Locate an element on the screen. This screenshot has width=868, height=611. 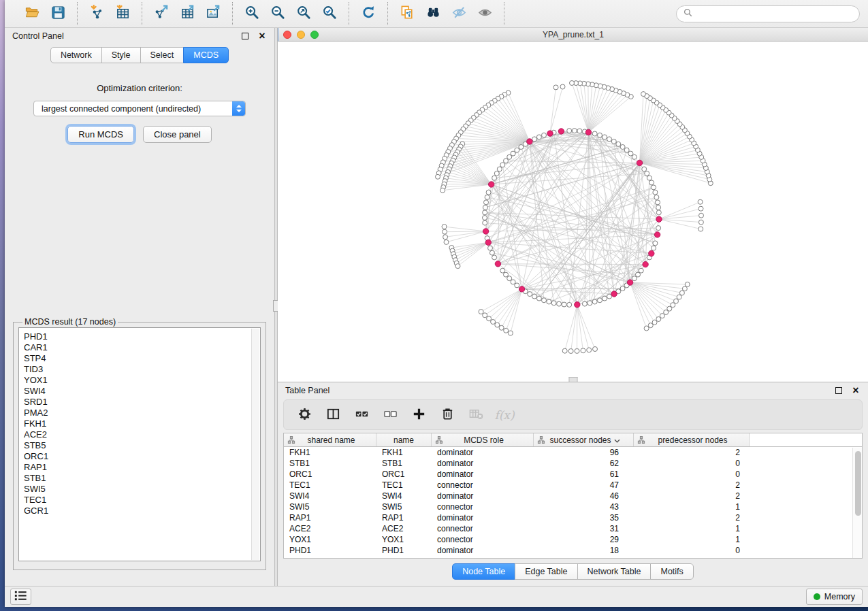
hide-selected-button is located at coordinates (459, 14).